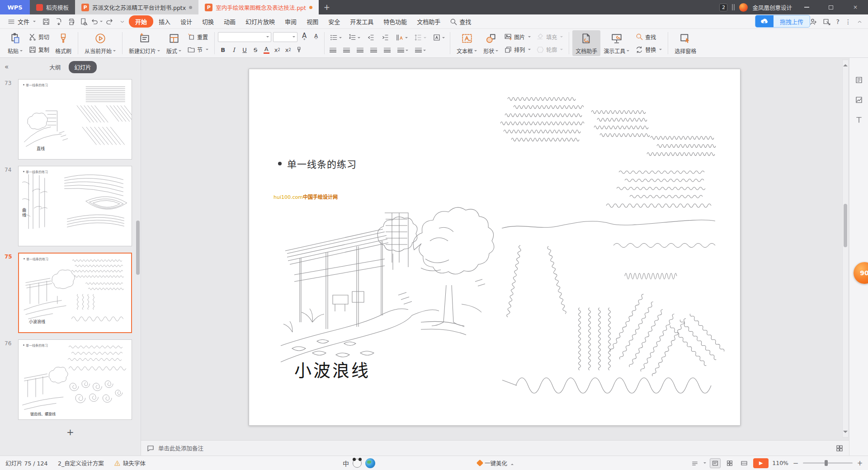 The image size is (868, 470). Describe the element at coordinates (780, 463) in the screenshot. I see `zoom-level: 110%` at that location.